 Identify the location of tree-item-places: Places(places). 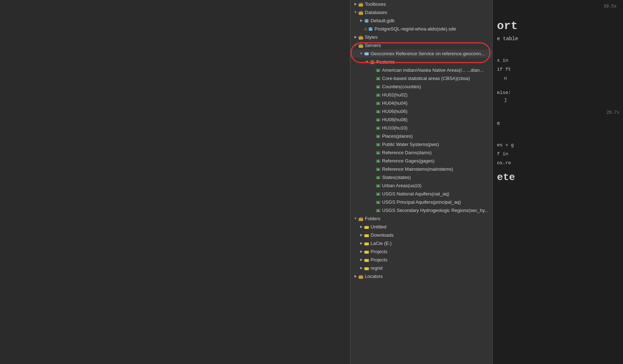
(422, 136).